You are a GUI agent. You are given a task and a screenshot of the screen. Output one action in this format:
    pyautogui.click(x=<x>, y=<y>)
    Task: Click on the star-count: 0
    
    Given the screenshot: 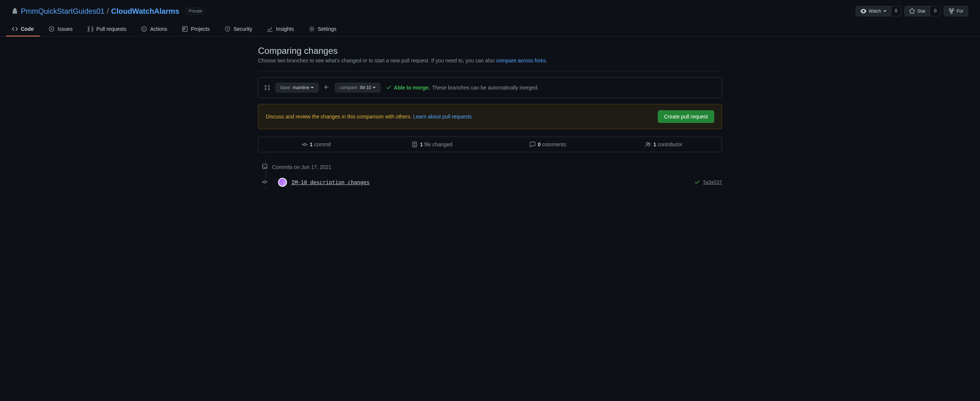 What is the action you would take?
    pyautogui.click(x=935, y=11)
    